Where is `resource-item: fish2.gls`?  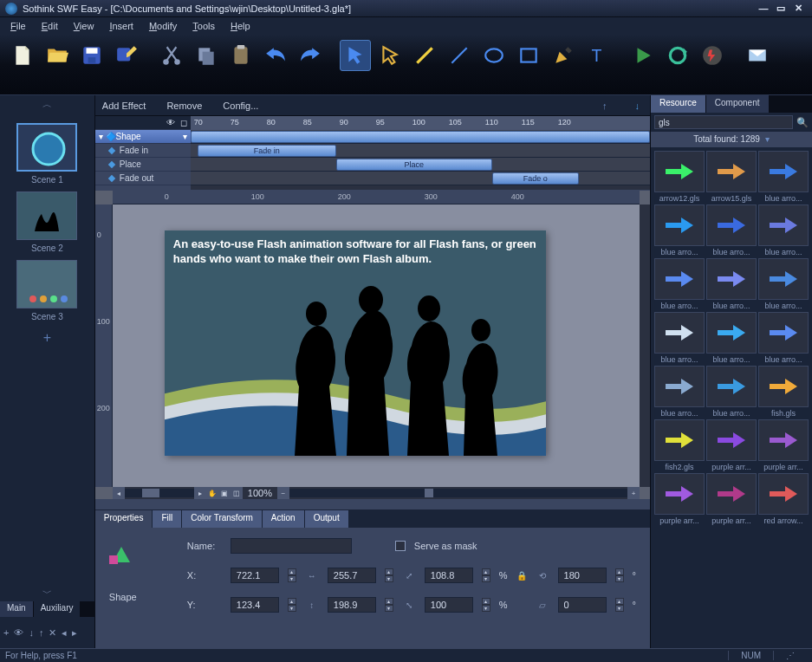
resource-item: fish2.gls is located at coordinates (679, 445).